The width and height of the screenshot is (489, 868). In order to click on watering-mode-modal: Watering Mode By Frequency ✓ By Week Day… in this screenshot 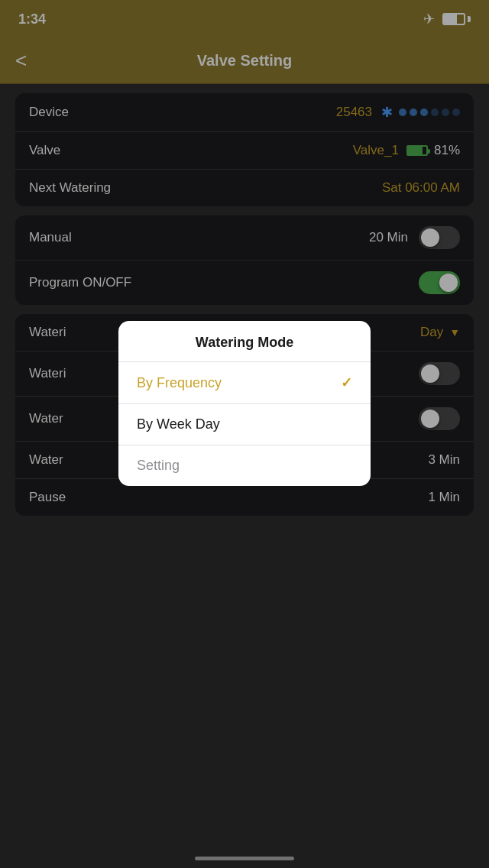, I will do `click(244, 403)`.